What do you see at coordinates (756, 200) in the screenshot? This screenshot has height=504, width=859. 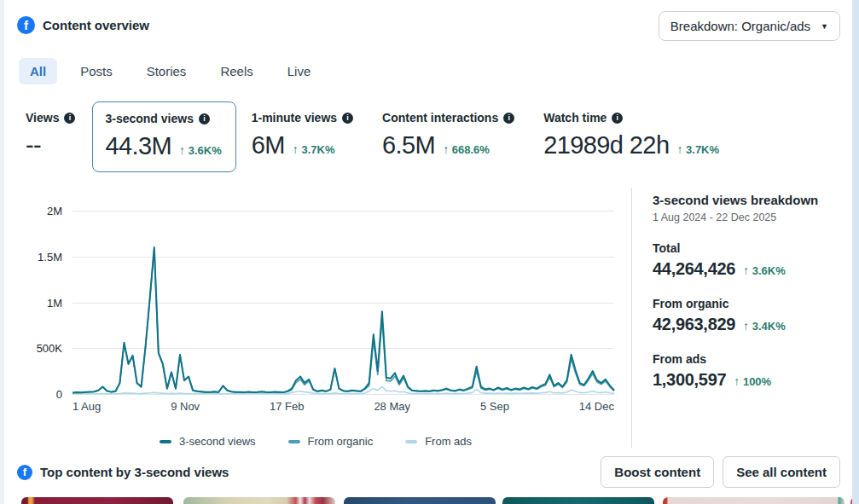 I see `breakdown-panel-title: 3-second views breakdown` at bounding box center [756, 200].